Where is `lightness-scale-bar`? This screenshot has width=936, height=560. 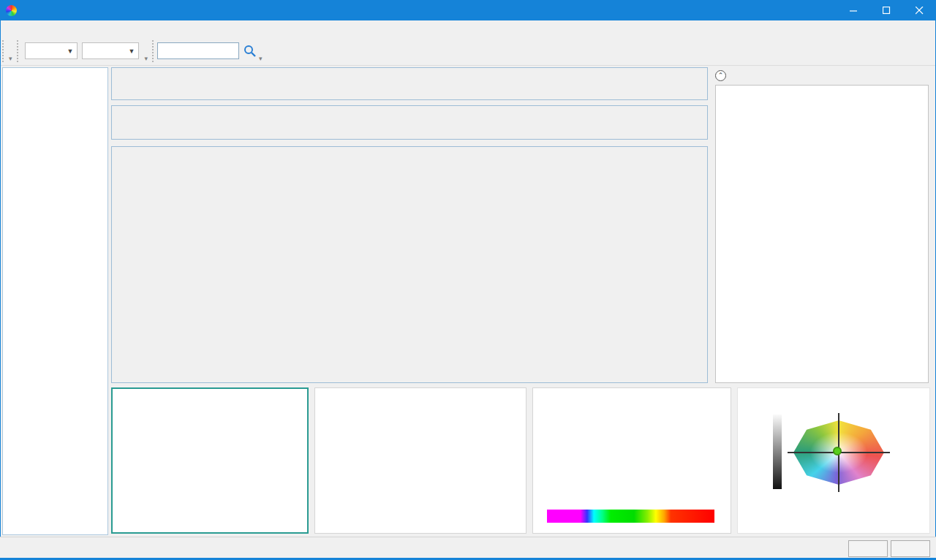 lightness-scale-bar is located at coordinates (777, 452).